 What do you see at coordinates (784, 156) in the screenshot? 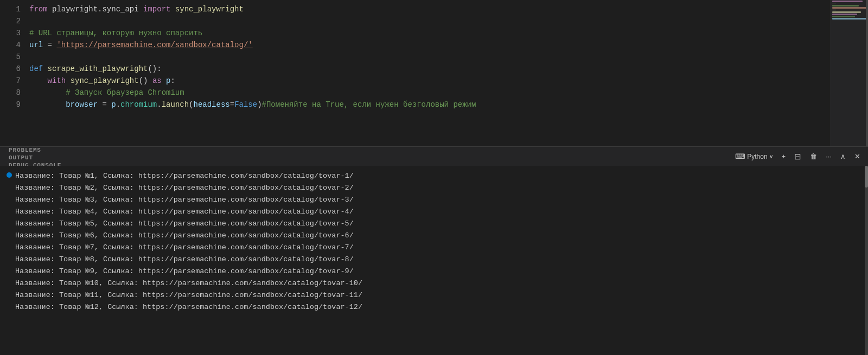
I see `add-terminal-button: +` at bounding box center [784, 156].